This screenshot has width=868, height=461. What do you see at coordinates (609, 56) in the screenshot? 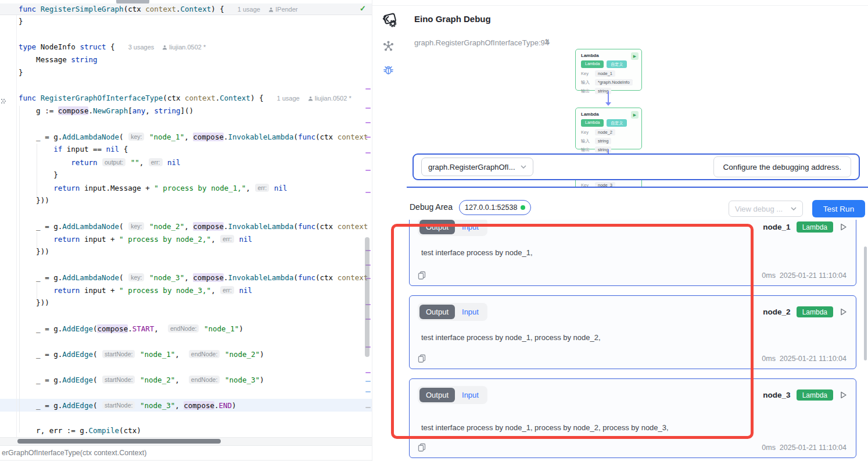
I see `node-title: Lambda` at bounding box center [609, 56].